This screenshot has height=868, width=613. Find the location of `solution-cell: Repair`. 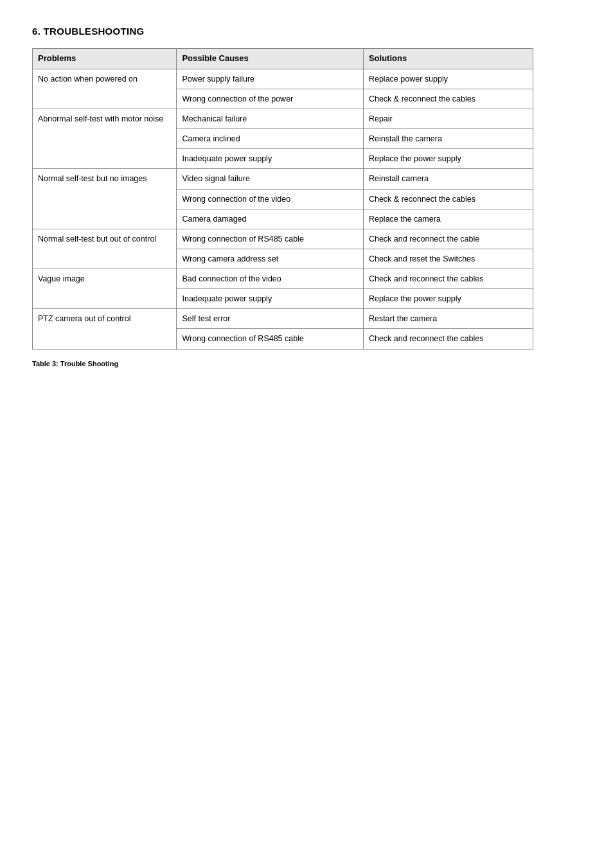

solution-cell: Repair is located at coordinates (448, 120).